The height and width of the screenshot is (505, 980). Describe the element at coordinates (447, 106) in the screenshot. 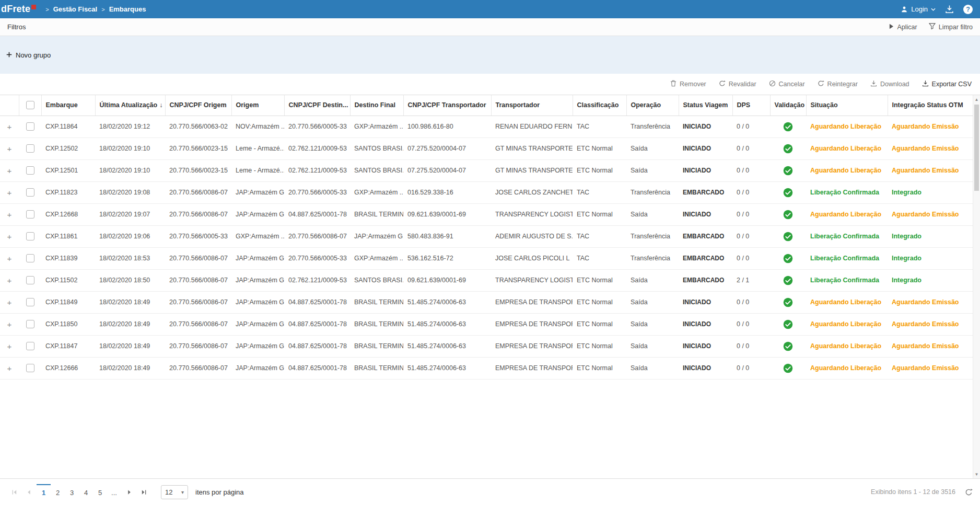

I see `column-header-cnpj_transportador: CNPJ/CPF Transportador` at that location.